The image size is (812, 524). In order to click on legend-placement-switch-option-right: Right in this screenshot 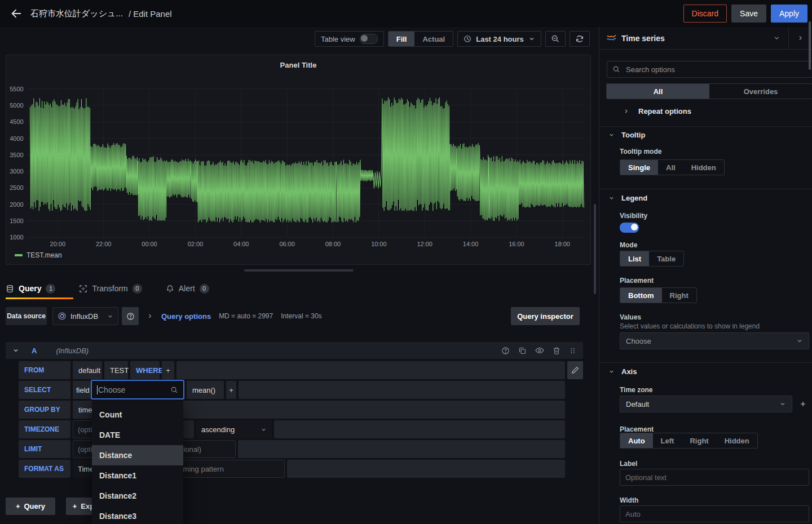, I will do `click(679, 295)`.